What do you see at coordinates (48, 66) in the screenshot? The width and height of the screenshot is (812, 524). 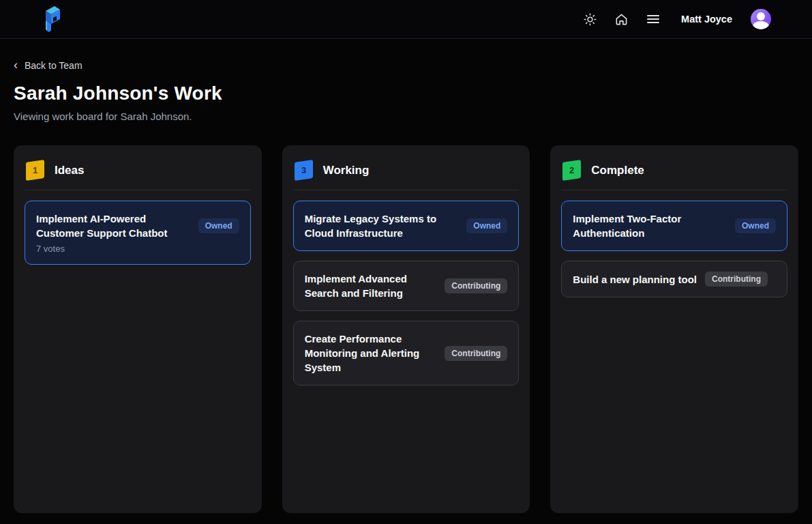 I see `back-to-team-link: ‹ Back to Team` at bounding box center [48, 66].